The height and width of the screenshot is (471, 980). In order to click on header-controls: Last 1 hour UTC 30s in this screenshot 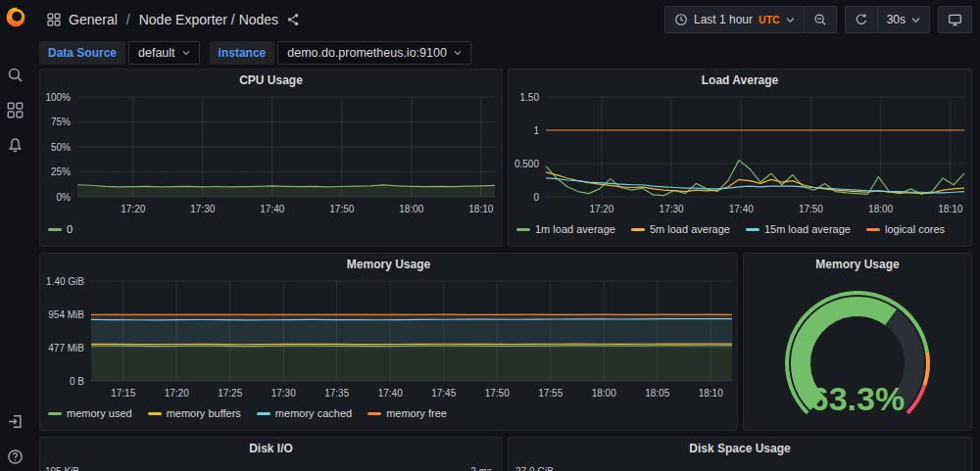, I will do `click(818, 20)`.